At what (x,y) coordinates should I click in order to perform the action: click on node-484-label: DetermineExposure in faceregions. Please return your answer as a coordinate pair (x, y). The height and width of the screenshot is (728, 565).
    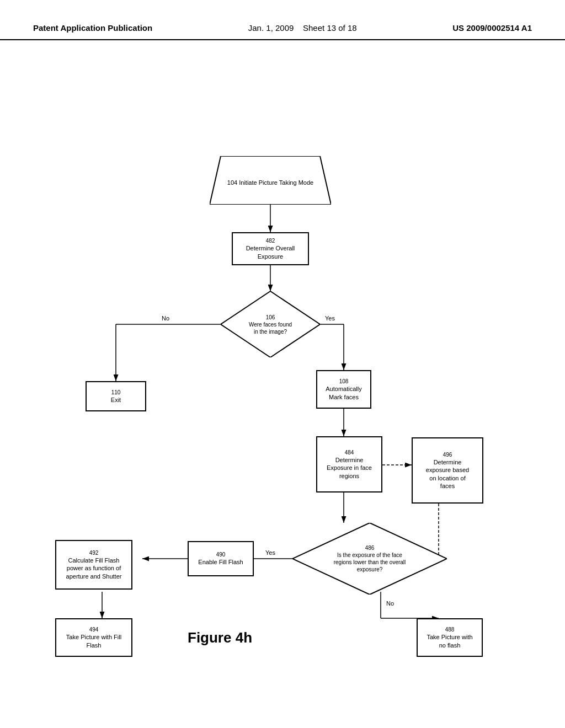
    Looking at the image, I should click on (349, 468).